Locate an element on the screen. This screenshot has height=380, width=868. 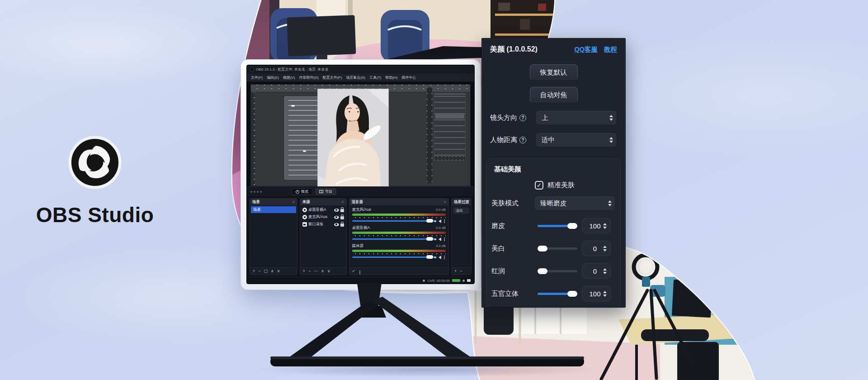
smoothing-slider-row: 磨皮 100 is located at coordinates (553, 226).